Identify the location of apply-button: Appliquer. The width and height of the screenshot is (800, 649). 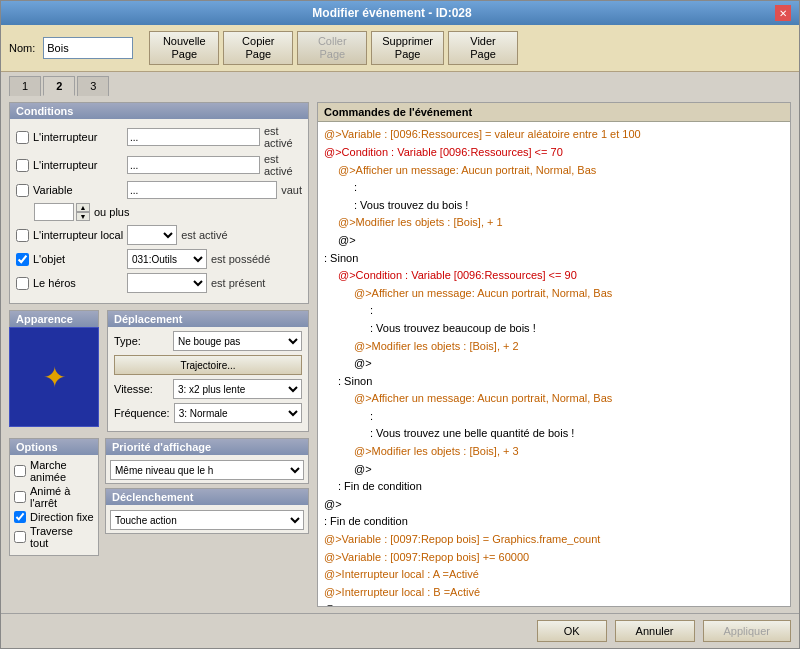
(747, 631).